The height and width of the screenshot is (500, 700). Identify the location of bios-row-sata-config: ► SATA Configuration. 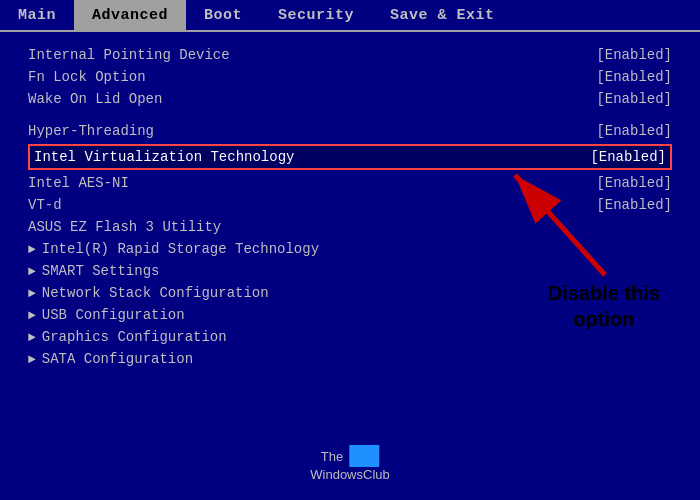
(350, 359).